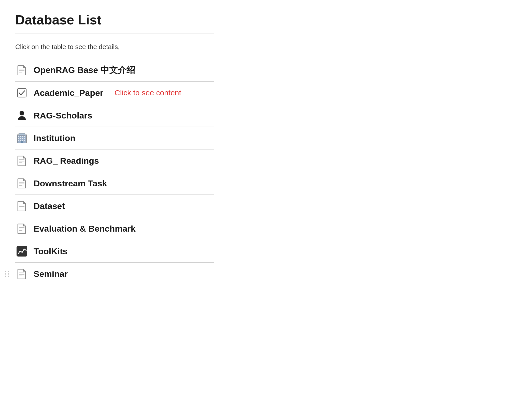 This screenshot has width=509, height=420. I want to click on list-item-seminar: Seminar, so click(115, 274).